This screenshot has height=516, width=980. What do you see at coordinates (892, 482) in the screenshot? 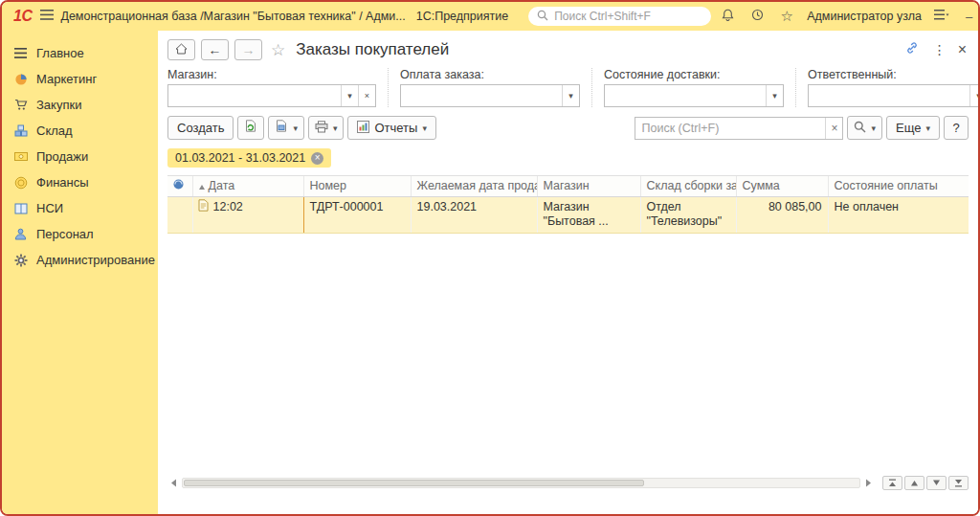
I see `scroll-to-top-button` at bounding box center [892, 482].